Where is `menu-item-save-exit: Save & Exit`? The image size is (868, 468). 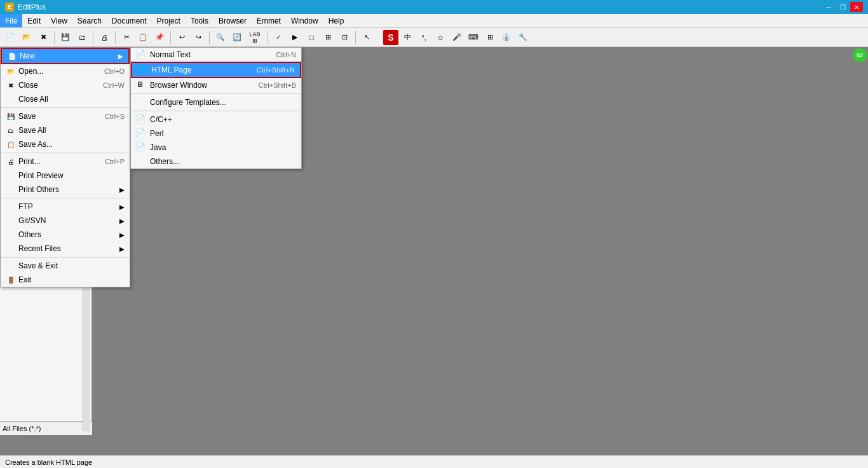
menu-item-save-exit: Save & Exit is located at coordinates (65, 266).